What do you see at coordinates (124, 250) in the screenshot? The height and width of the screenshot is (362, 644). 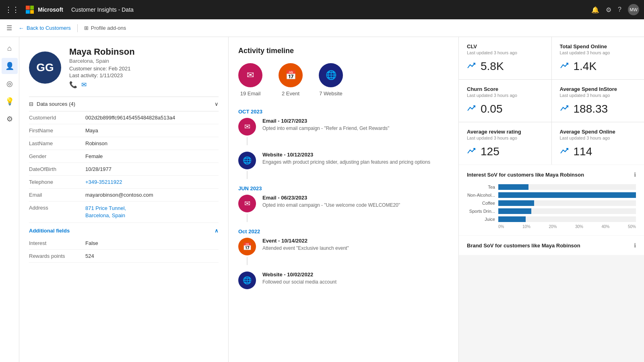 I see `additional-fields: Interest False Rewards points 524` at bounding box center [124, 250].